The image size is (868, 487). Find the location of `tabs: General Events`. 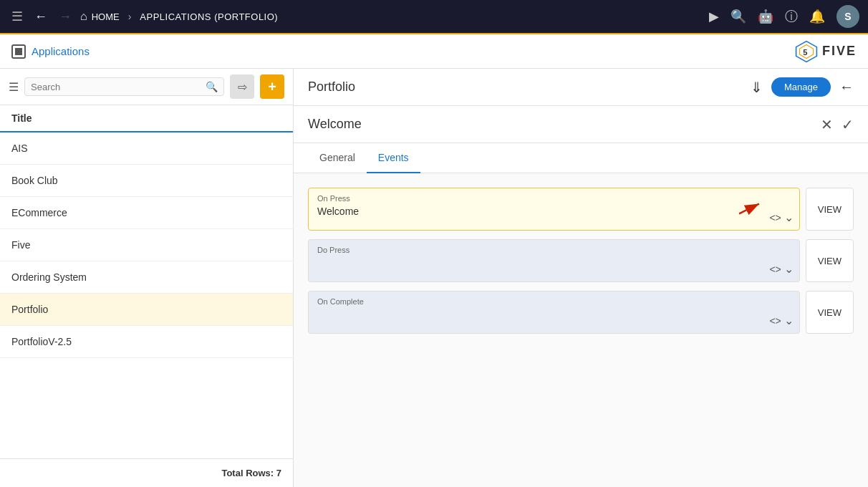

tabs: General Events is located at coordinates (581, 158).